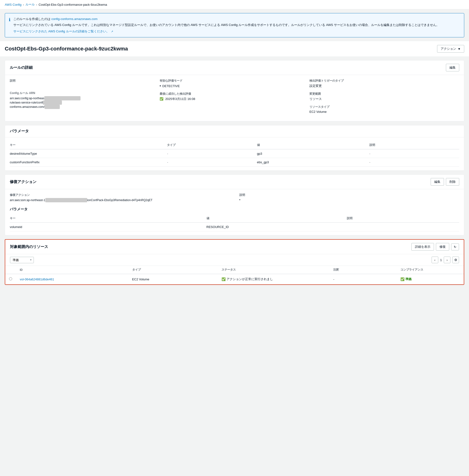 The width and height of the screenshot is (469, 476). What do you see at coordinates (74, 19) in the screenshot?
I see `info-link: config-conforms.amazonaws.com` at bounding box center [74, 19].